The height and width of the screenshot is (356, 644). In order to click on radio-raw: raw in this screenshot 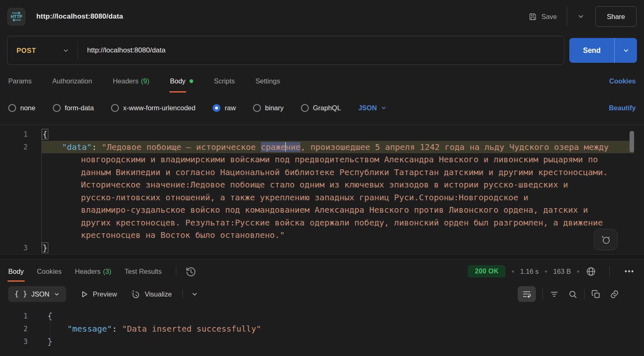, I will do `click(224, 108)`.